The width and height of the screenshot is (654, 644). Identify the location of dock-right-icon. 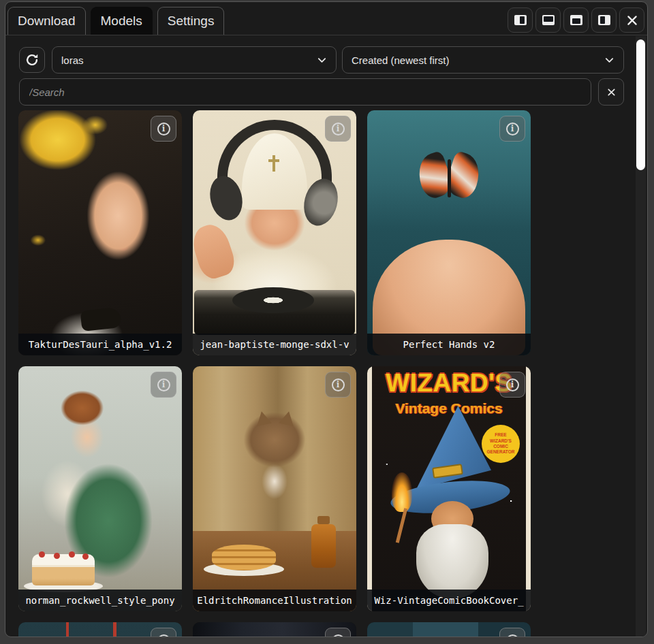
(520, 20).